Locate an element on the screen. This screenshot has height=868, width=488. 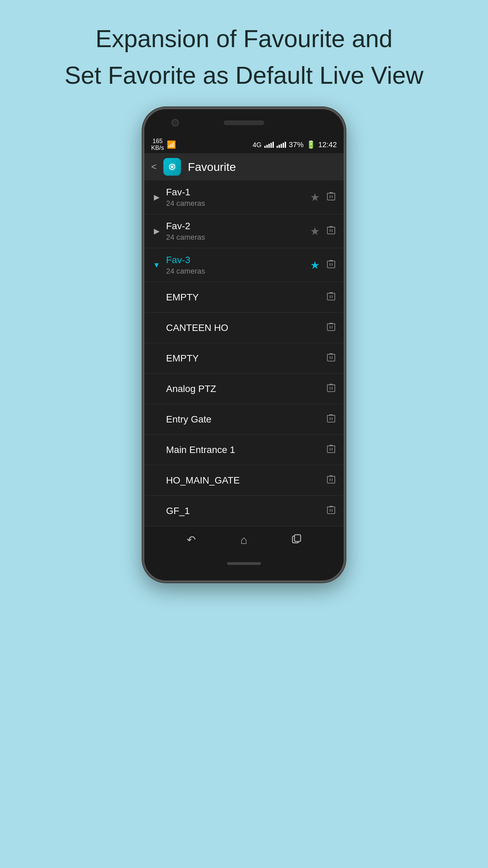
list-item-empty1: EMPTY is located at coordinates (244, 297).